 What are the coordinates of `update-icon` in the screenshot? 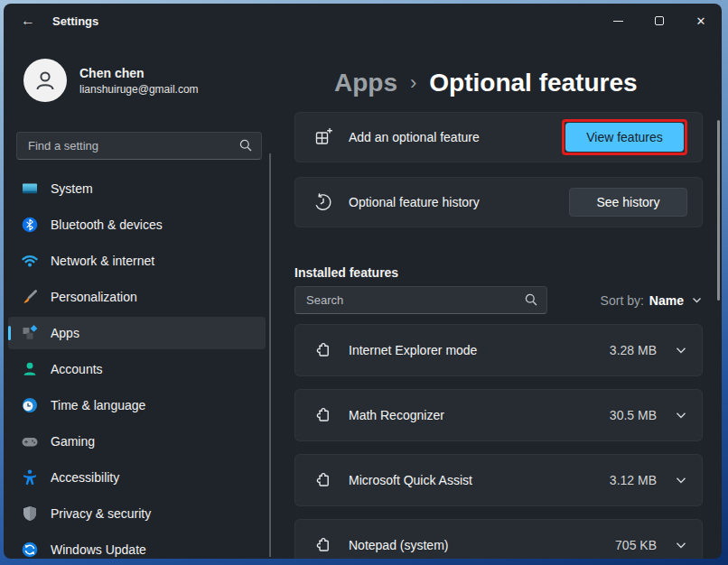 It's located at (30, 550).